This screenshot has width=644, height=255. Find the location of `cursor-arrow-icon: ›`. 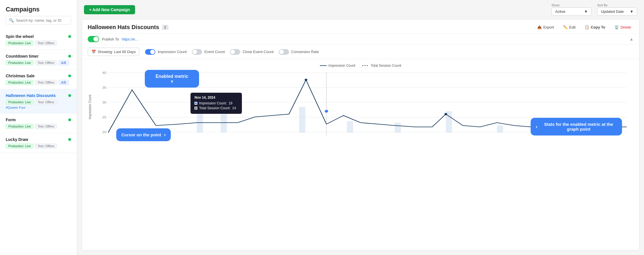

cursor-arrow-icon: › is located at coordinates (165, 135).